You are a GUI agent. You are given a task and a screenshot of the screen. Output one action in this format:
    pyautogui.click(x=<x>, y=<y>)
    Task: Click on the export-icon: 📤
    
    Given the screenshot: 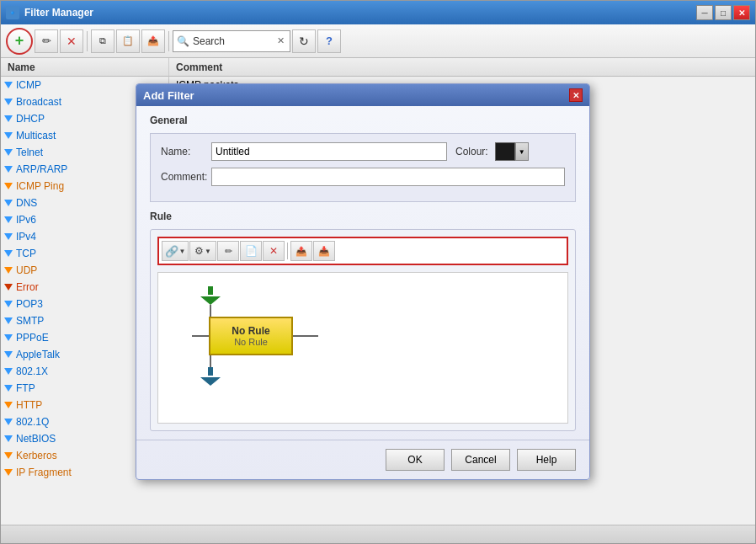 What is the action you would take?
    pyautogui.click(x=153, y=40)
    